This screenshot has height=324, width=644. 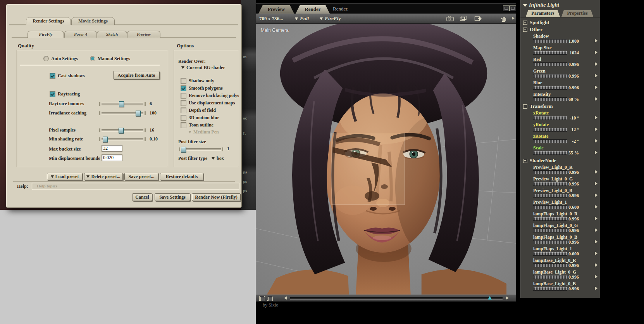 What do you see at coordinates (506, 9) in the screenshot?
I see `window-detach-button` at bounding box center [506, 9].